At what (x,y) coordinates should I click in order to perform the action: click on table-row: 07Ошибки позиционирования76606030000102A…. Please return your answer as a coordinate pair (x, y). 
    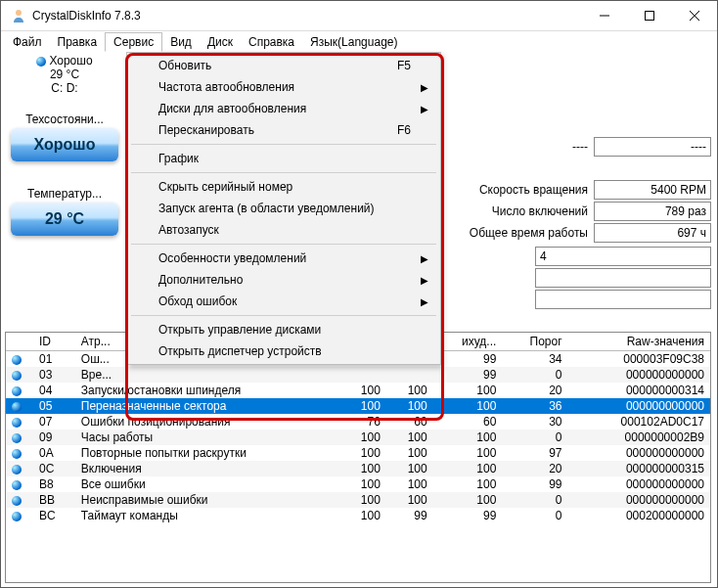
    Looking at the image, I should click on (358, 422).